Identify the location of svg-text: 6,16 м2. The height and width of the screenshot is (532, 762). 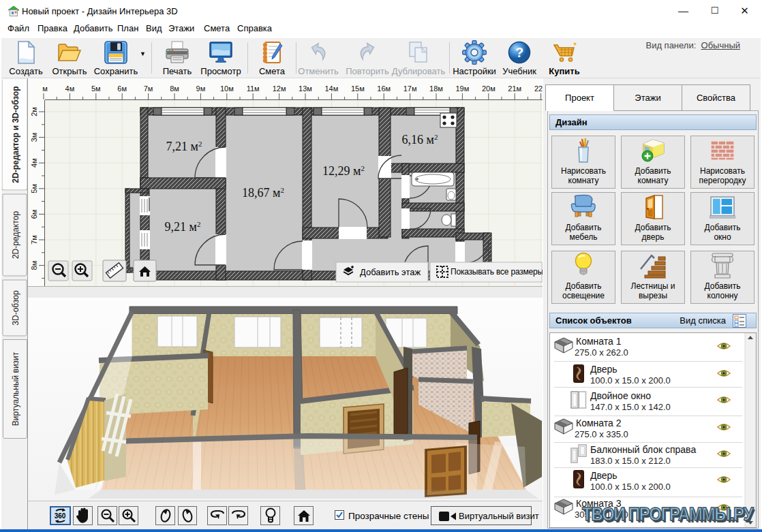
(420, 140).